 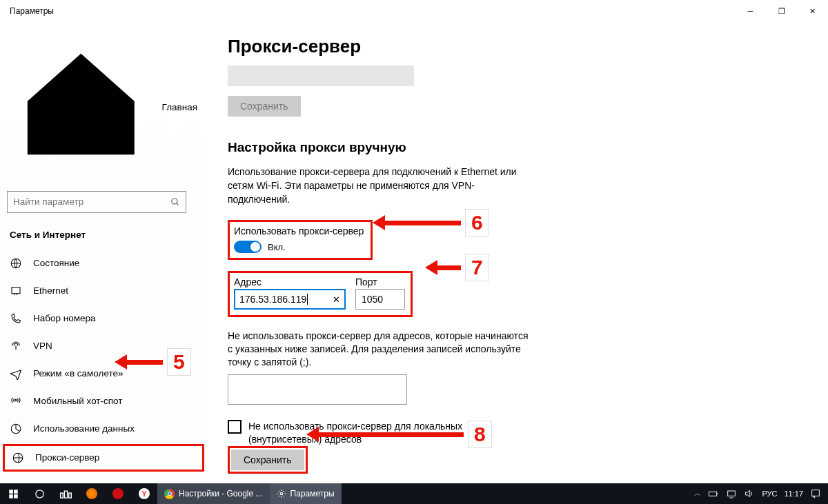 What do you see at coordinates (300, 240) in the screenshot?
I see `use-proxy-block: Использовать прокси-сервер Вкл.` at bounding box center [300, 240].